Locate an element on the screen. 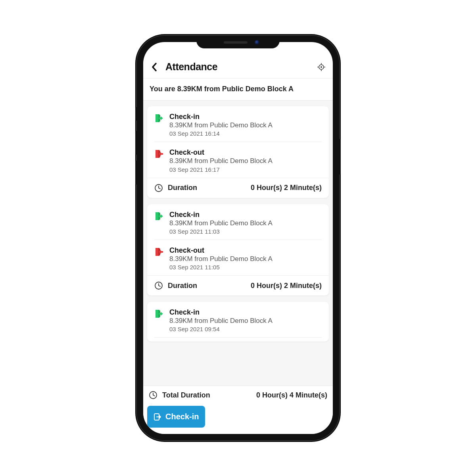 The width and height of the screenshot is (476, 476). phone-speaker is located at coordinates (236, 42).